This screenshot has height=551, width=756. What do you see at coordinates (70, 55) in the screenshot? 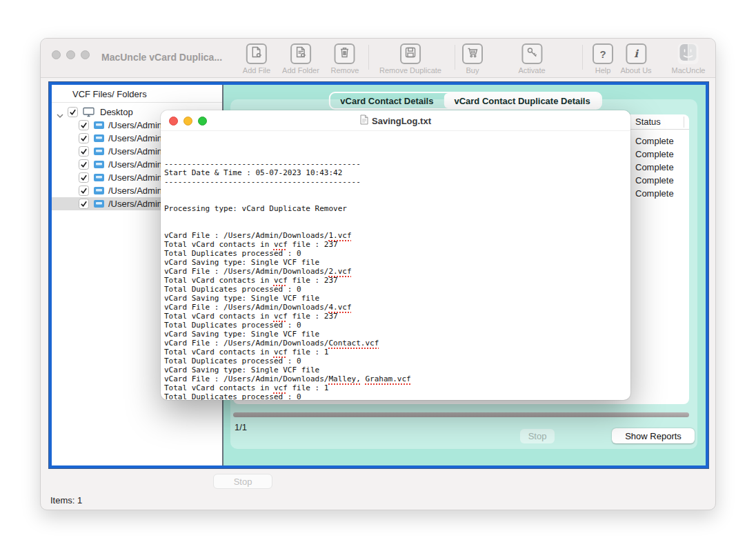
I see `window-controls` at bounding box center [70, 55].